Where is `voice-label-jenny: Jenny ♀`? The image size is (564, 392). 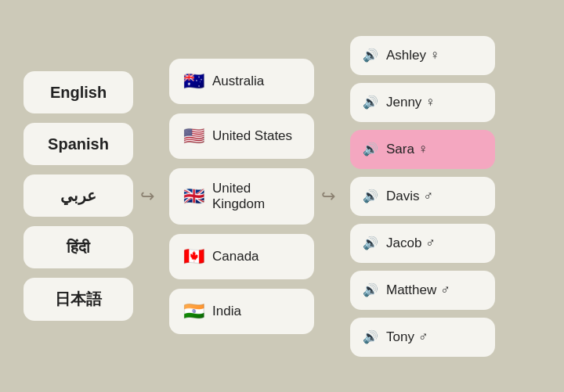 voice-label-jenny: Jenny ♀ is located at coordinates (410, 102).